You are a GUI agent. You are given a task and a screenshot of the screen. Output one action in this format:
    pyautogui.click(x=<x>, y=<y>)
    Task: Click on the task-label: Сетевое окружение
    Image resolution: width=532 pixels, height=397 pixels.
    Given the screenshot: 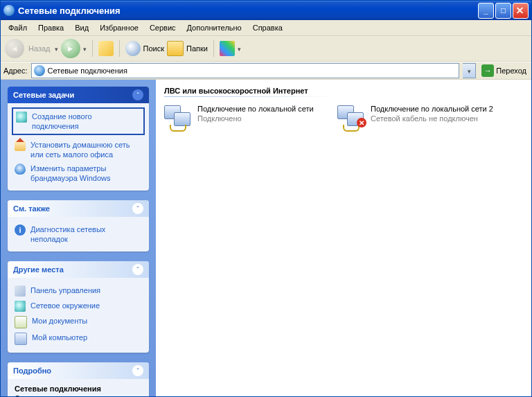 What is the action you would take?
    pyautogui.click(x=65, y=306)
    